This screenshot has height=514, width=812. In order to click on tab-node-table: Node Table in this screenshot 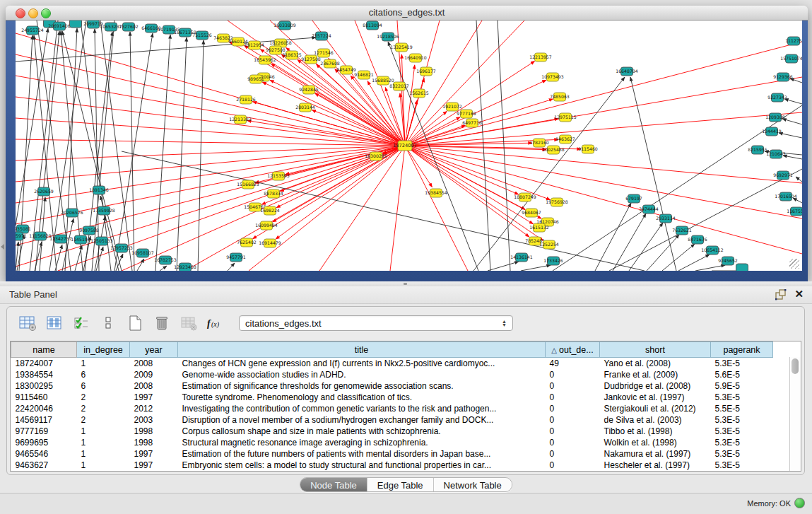, I will do `click(334, 485)`.